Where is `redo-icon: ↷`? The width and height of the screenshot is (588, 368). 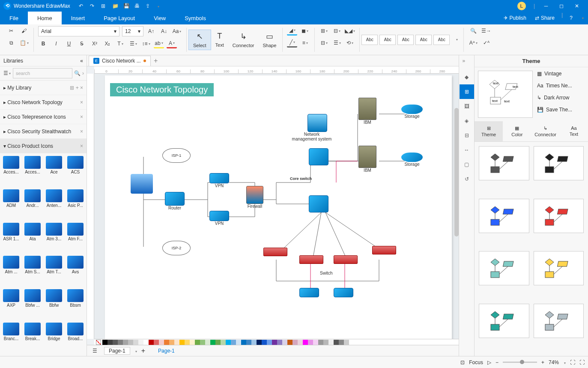
redo-icon: ↷ is located at coordinates (93, 6).